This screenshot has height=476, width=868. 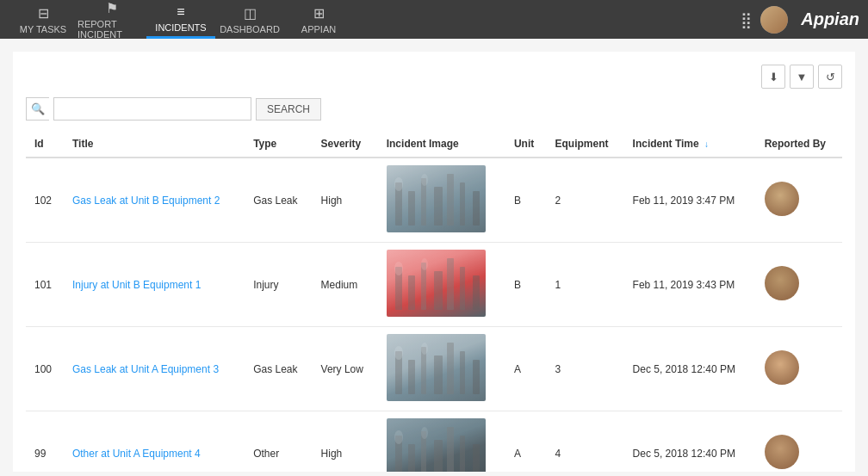 I want to click on col-header-type: Type, so click(x=278, y=145).